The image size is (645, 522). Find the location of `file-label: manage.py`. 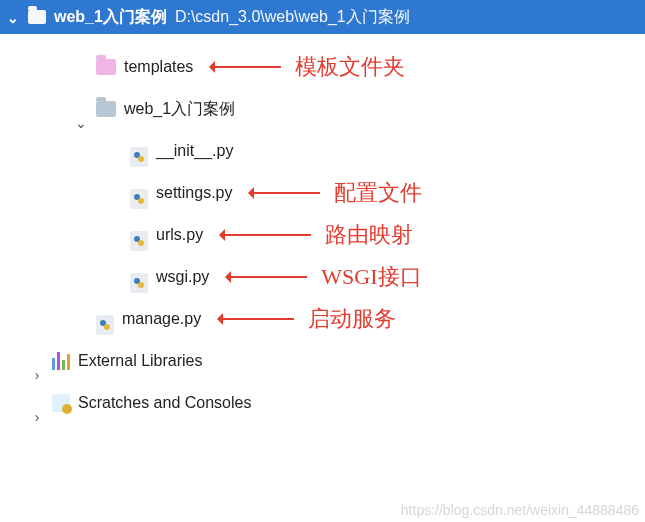

file-label: manage.py is located at coordinates (162, 319).